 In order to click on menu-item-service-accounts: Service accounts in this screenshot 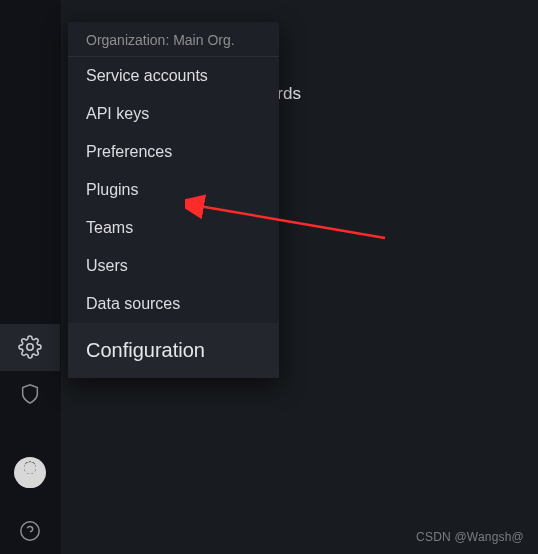, I will do `click(174, 76)`.